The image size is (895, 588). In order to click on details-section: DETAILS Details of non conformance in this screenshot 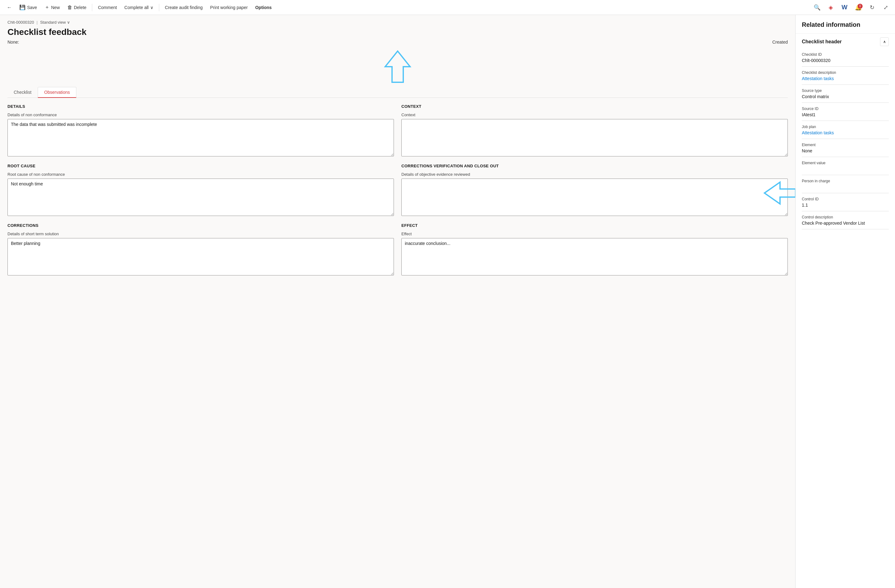, I will do `click(201, 134)`.